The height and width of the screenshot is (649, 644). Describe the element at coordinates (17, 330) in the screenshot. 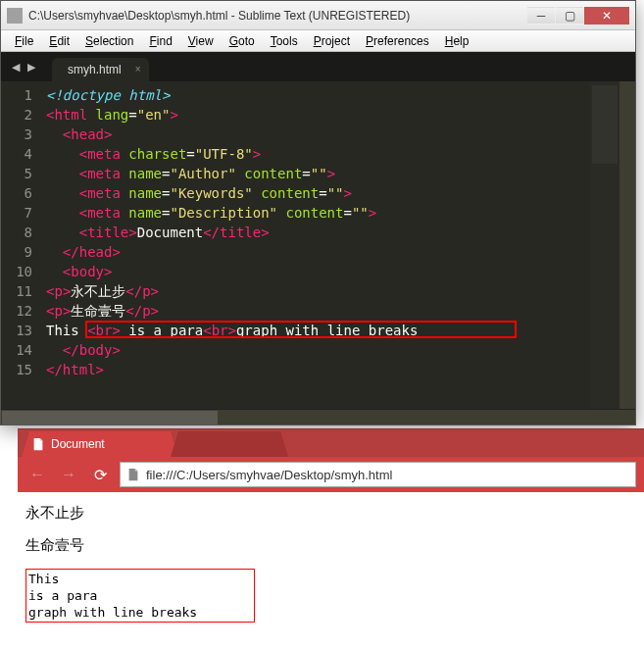

I see `line-number: 13` at that location.